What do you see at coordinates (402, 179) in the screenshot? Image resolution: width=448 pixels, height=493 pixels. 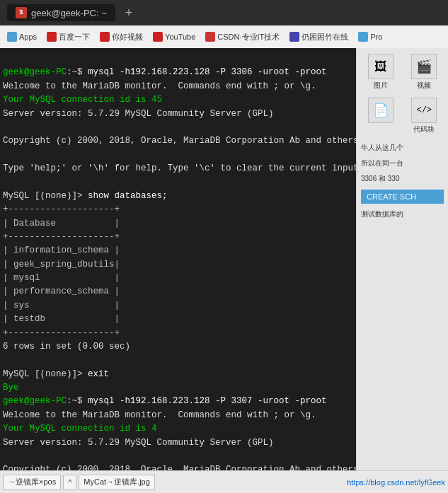 I see `overlay-text-3: 3306 和 330` at bounding box center [402, 179].